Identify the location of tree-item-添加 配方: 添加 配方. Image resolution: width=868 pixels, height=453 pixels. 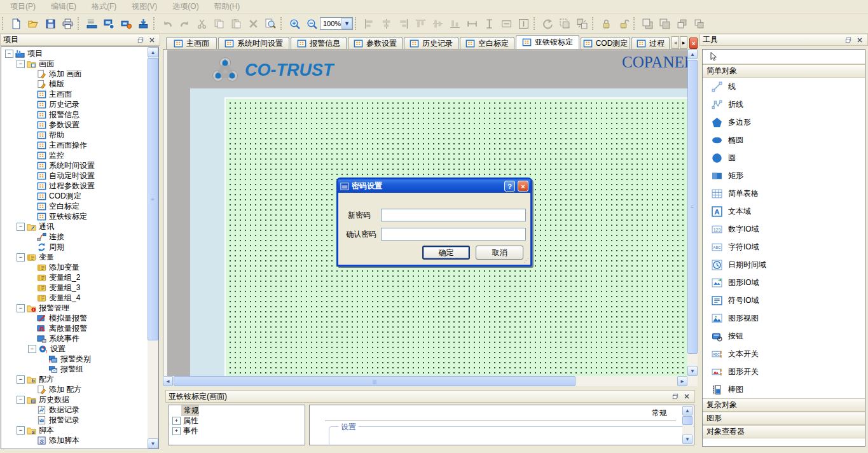
(74, 389).